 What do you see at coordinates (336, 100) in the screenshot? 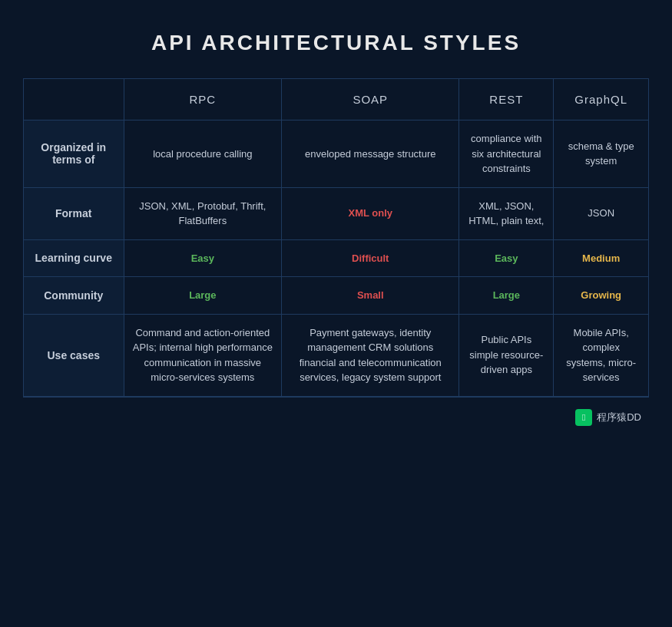
I see `table-header-row: RPC SOAP REST GraphQL` at bounding box center [336, 100].